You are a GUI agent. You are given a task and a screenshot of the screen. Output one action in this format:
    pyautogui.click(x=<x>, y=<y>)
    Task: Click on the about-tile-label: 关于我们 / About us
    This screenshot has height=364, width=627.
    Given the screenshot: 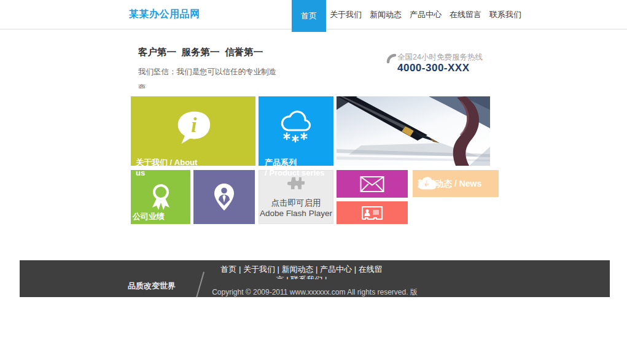 What is the action you would take?
    pyautogui.click(x=197, y=168)
    